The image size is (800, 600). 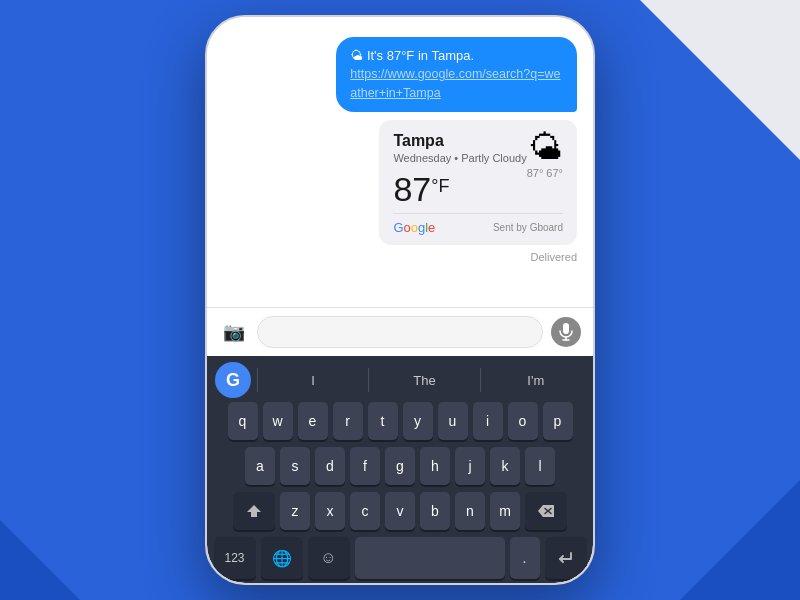 I want to click on key-u: u, so click(x=453, y=421).